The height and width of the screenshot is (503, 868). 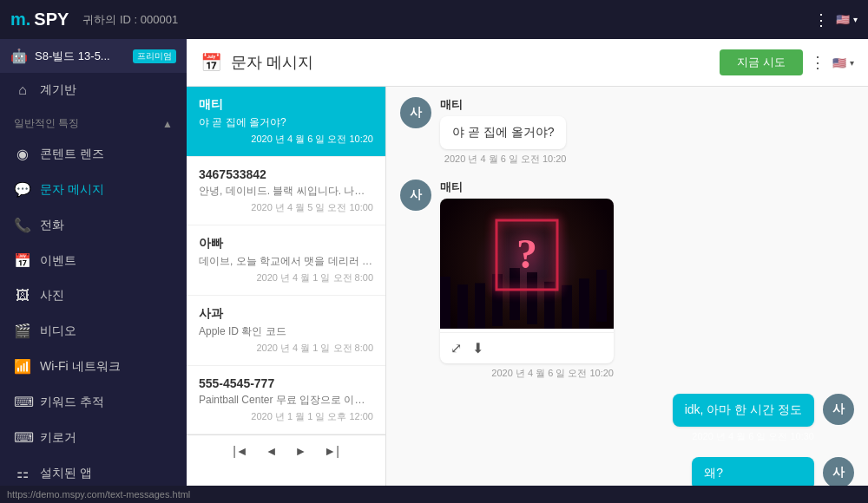 I want to click on home-icon: ⌂, so click(x=23, y=90).